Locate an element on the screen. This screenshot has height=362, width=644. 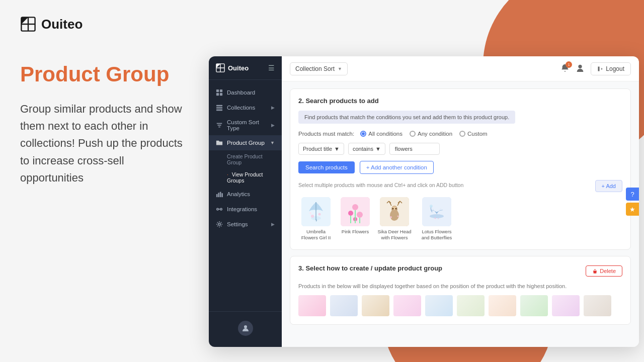
filter-value-text: flowers is located at coordinates (404, 149).